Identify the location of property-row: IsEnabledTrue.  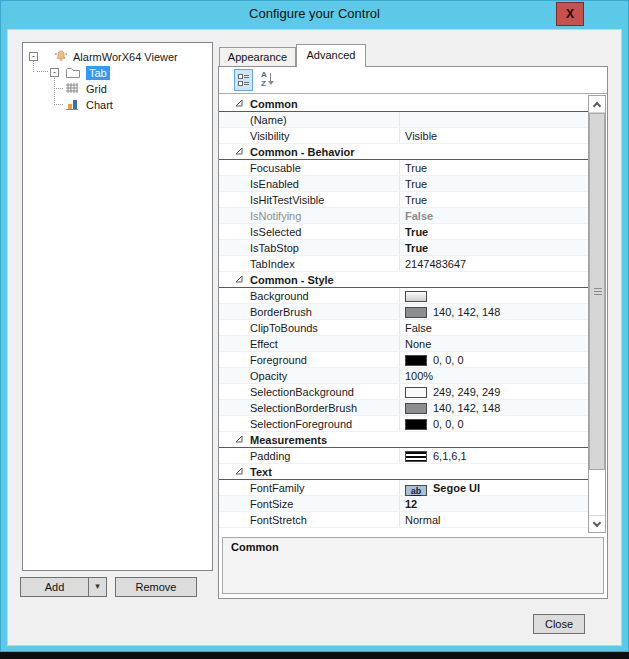
(404, 184).